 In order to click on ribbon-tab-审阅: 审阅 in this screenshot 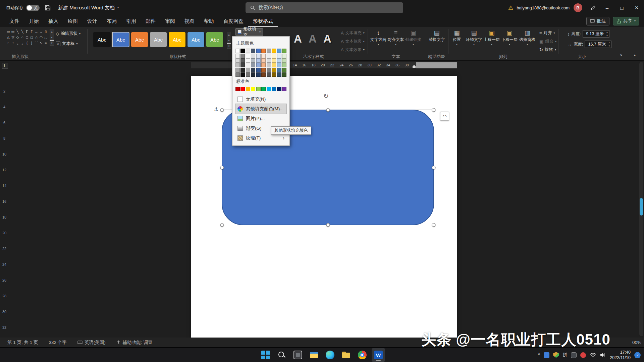, I will do `click(170, 21)`.